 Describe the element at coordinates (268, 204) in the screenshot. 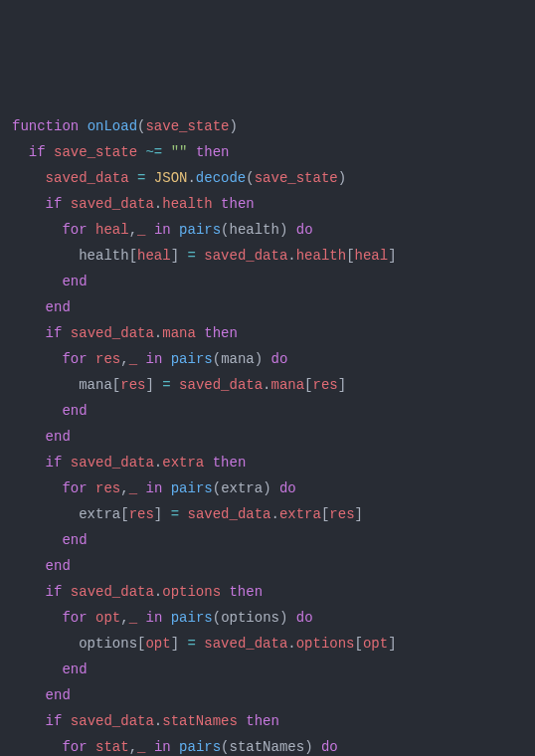

I see `code-line: if saved_data.health then` at that location.